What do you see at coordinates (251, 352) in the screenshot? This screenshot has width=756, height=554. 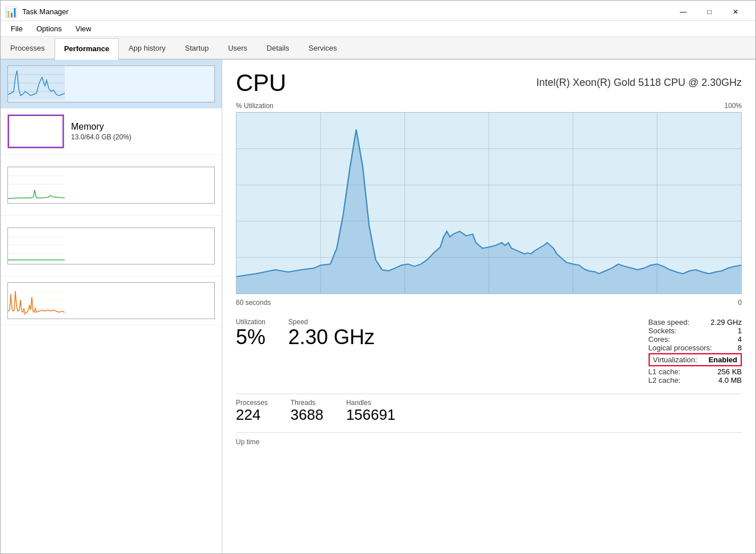 I see `utilization-block: Utilization 5%` at bounding box center [251, 352].